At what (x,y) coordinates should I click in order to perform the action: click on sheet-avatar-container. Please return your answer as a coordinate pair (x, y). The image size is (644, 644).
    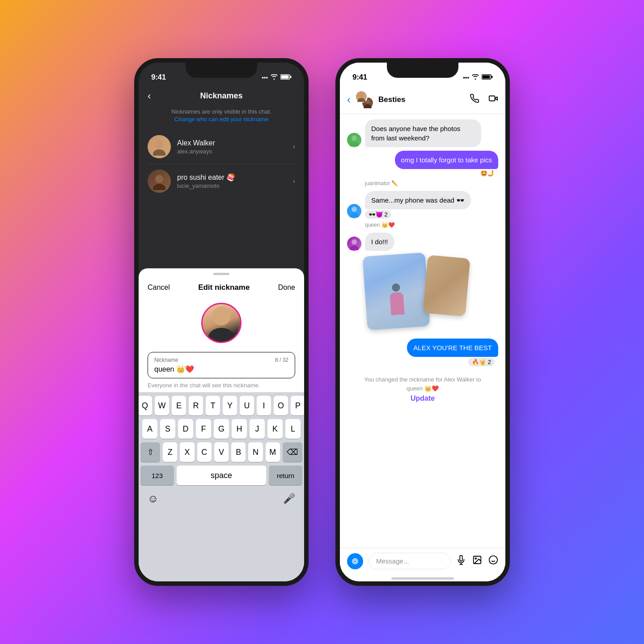
    Looking at the image, I should click on (221, 325).